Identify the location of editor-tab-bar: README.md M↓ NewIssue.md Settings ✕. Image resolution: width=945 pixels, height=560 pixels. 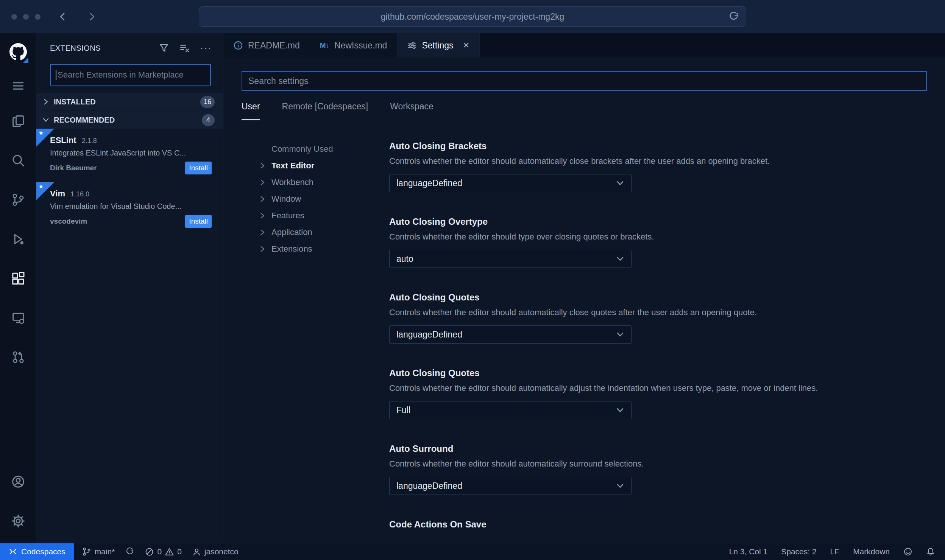
(584, 45).